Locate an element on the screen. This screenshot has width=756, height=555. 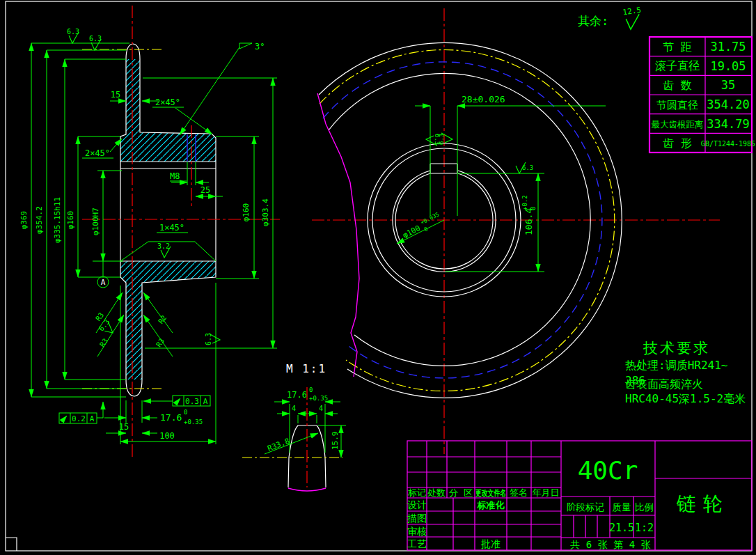
chamfer-2x45-left: 2×45° is located at coordinates (97, 153).